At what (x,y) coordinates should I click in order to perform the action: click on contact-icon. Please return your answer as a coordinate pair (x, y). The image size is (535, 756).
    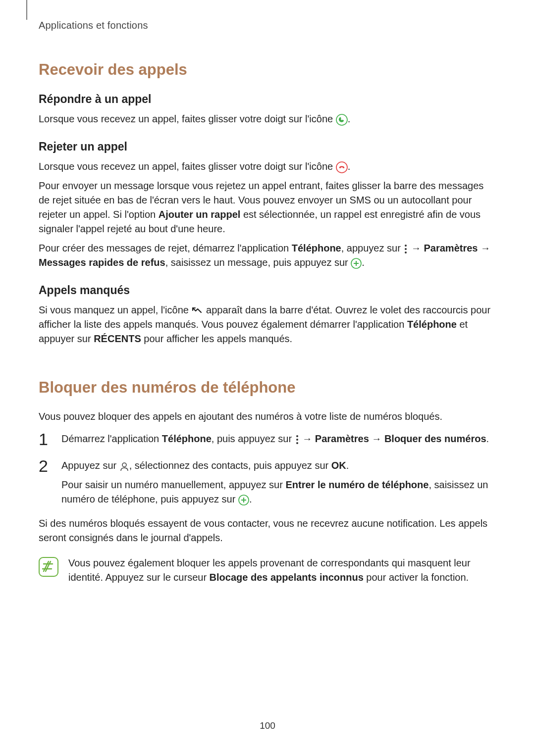
    Looking at the image, I should click on (124, 466).